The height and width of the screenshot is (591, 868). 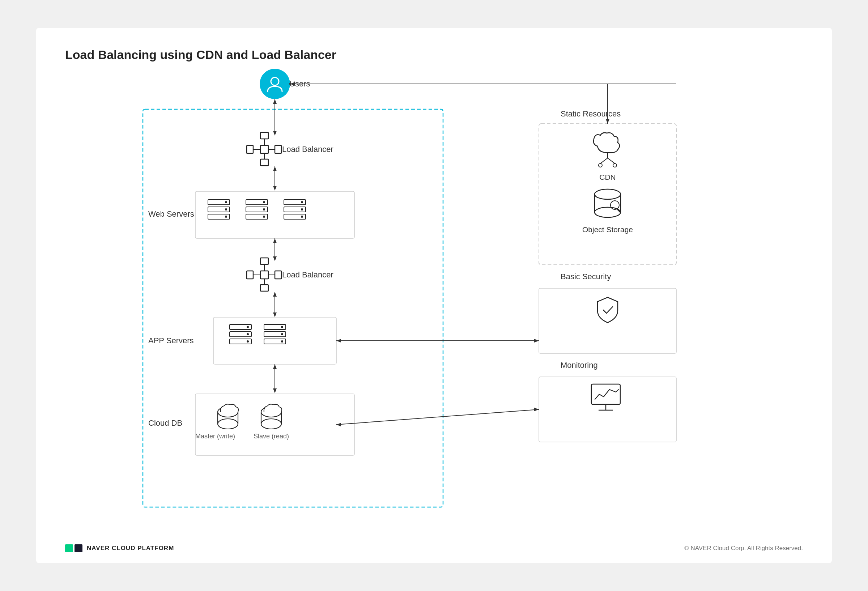 I want to click on web-servers-label: Web Servers, so click(x=171, y=214).